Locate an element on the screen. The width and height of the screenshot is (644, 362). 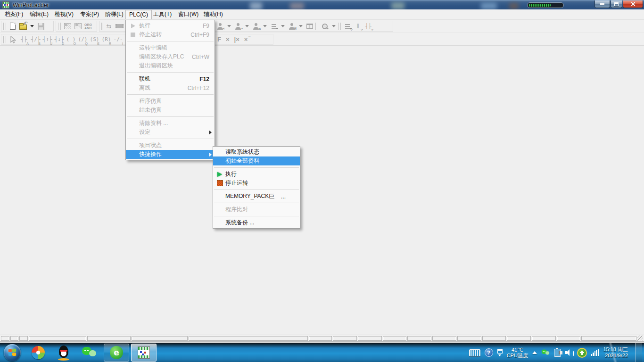
coil-reset-button: (R)R is located at coordinates (107, 40).